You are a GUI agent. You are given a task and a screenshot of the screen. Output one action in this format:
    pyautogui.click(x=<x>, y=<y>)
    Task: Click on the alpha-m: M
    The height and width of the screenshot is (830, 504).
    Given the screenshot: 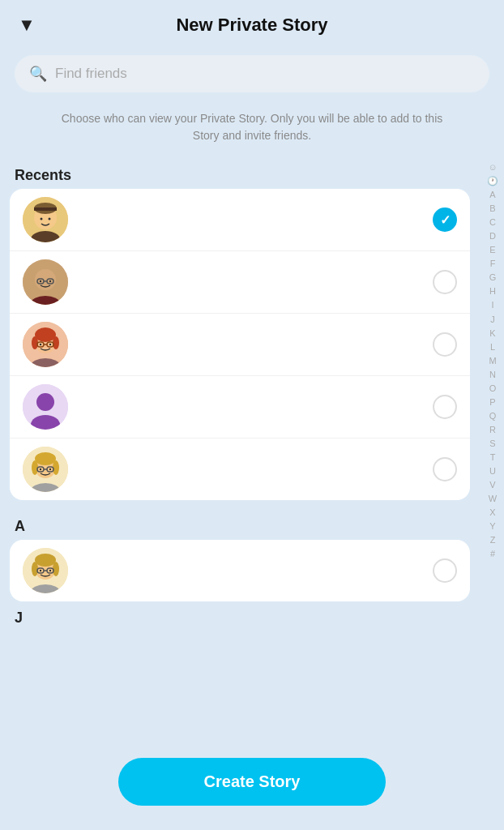 What is the action you would take?
    pyautogui.click(x=493, y=362)
    